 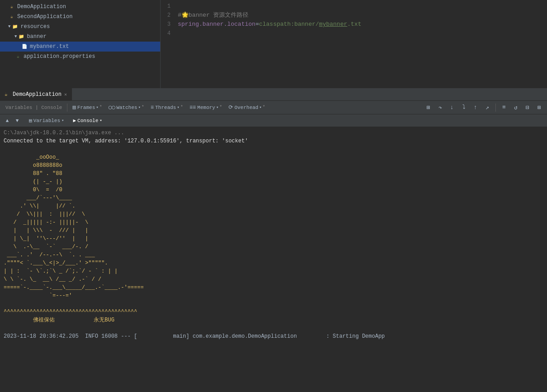 What do you see at coordinates (273, 239) in the screenshot?
I see `console-line-art11: | \_| ''\---/'' | |` at bounding box center [273, 239].